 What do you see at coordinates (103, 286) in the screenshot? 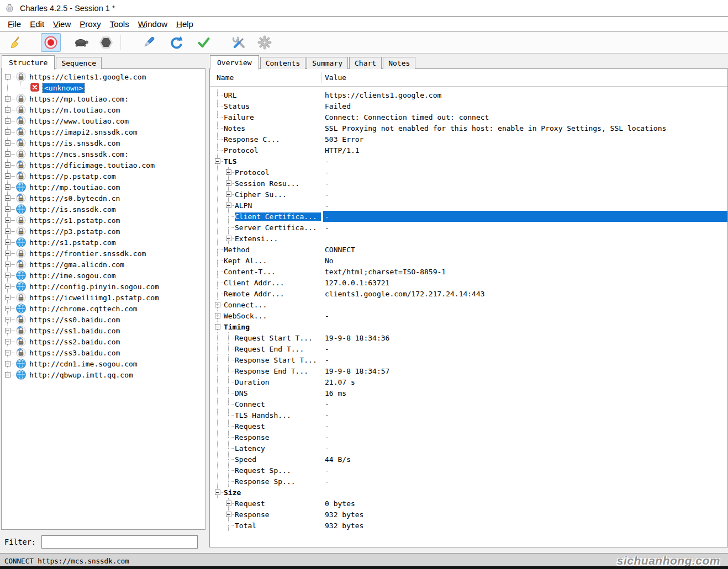
I see `tree-item: http://config.pinyin.sogou.com` at bounding box center [103, 286].